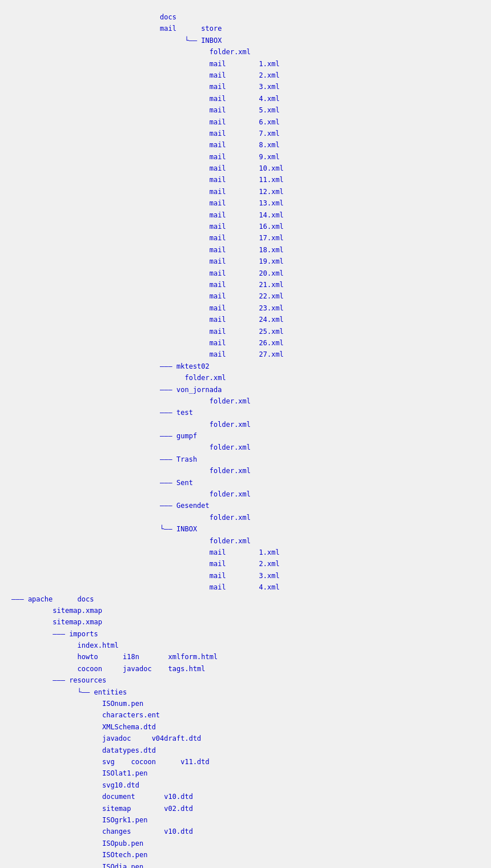 This screenshot has width=491, height=868. Describe the element at coordinates (246, 250) in the screenshot. I see `tree-line: mail 18.xml` at that location.